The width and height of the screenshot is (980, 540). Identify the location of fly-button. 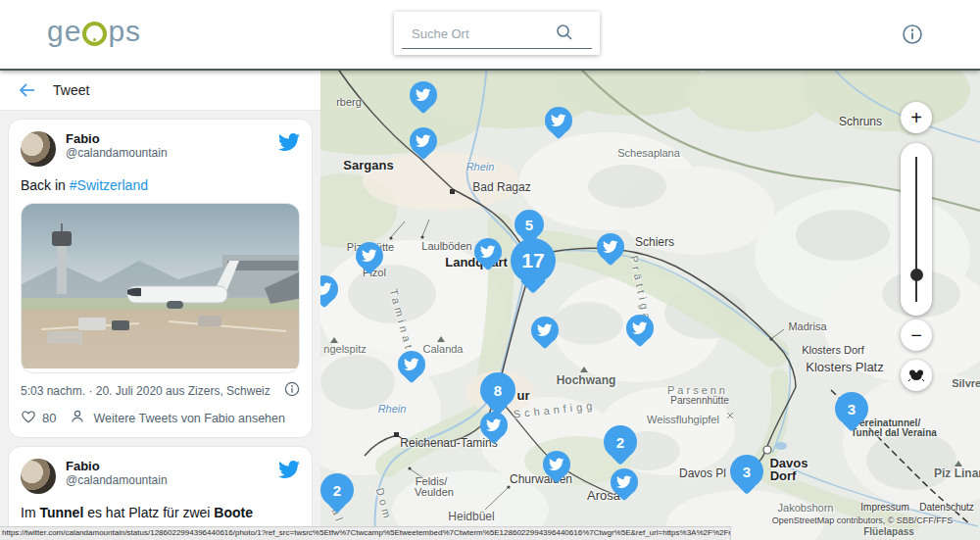
(916, 375).